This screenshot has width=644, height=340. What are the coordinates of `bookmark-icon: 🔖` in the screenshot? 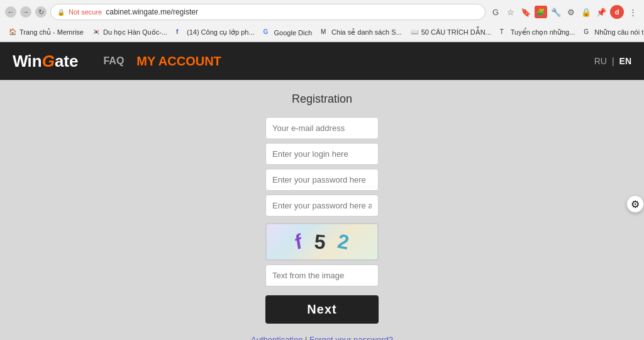 It's located at (526, 12).